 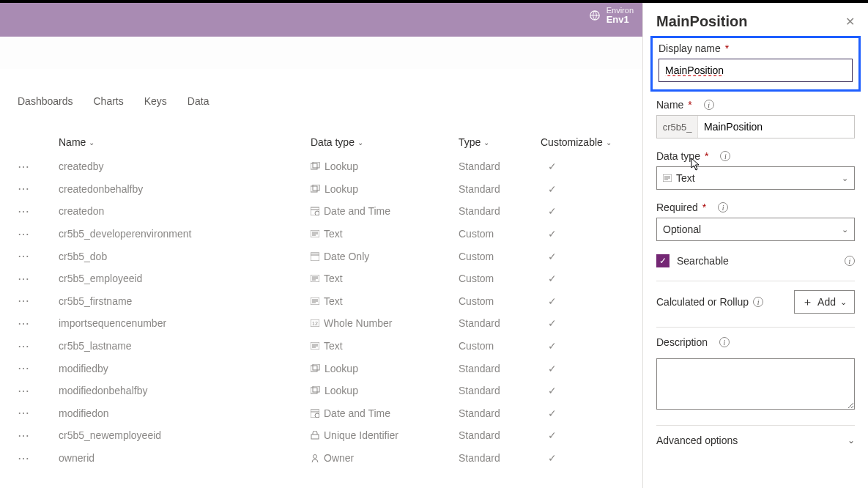 What do you see at coordinates (346, 256) in the screenshot?
I see `row-datatype: Date Only` at bounding box center [346, 256].